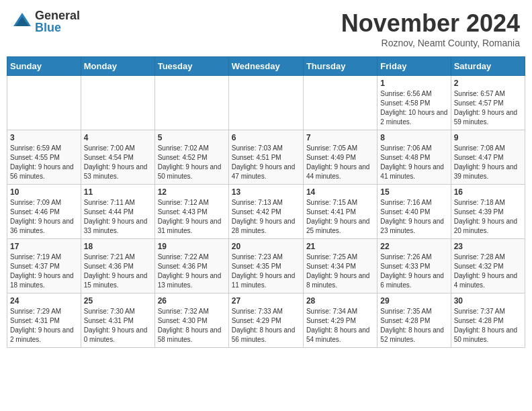  I want to click on day-info: Sunrise: 7:37 AM Sunset: 4:28 PM Dayligh…, so click(488, 326).